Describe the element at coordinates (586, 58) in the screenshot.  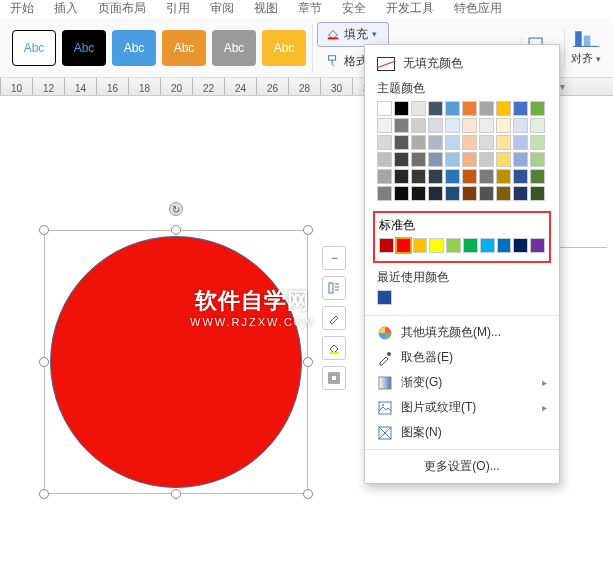
I see `align-label: 对齐▾` at that location.